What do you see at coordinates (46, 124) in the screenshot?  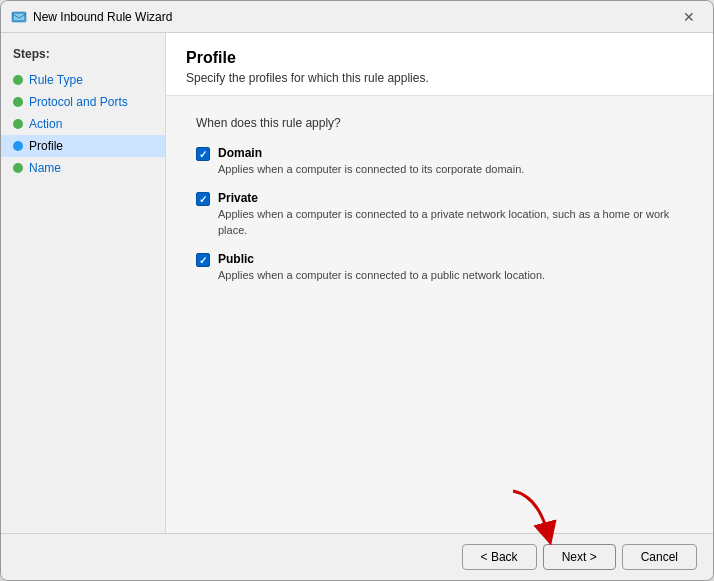 I see `sidebar-item-label: Action` at bounding box center [46, 124].